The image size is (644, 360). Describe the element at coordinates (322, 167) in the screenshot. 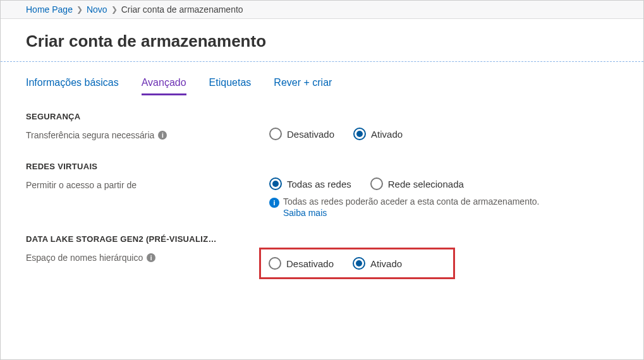

I see `section-vnet-heading: REDES VIRTUAIS` at that location.